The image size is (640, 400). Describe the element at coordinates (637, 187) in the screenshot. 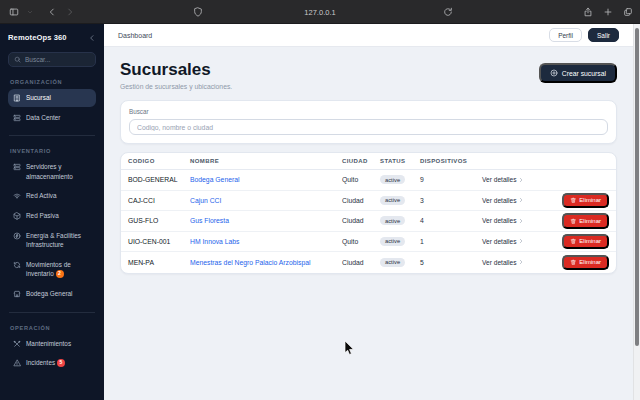

I see `scrollbar-thumb` at that location.